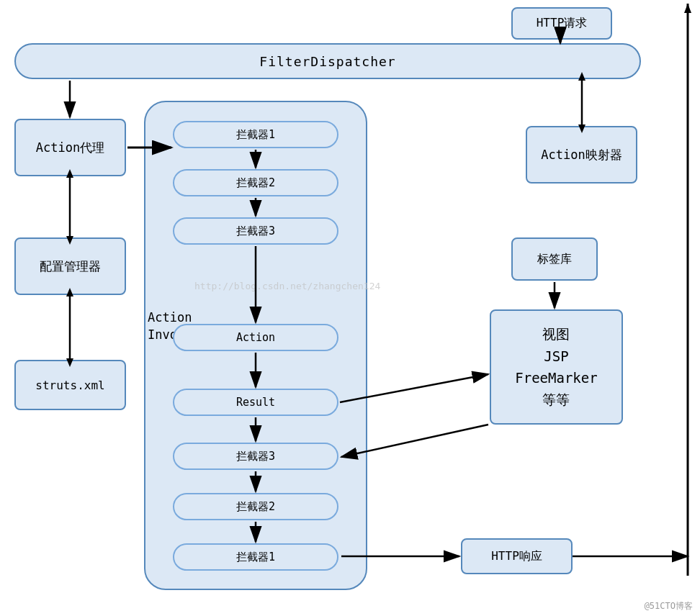 This screenshot has height=616, width=700. What do you see at coordinates (71, 148) in the screenshot?
I see `action-proxy-label: Action代理` at bounding box center [71, 148].